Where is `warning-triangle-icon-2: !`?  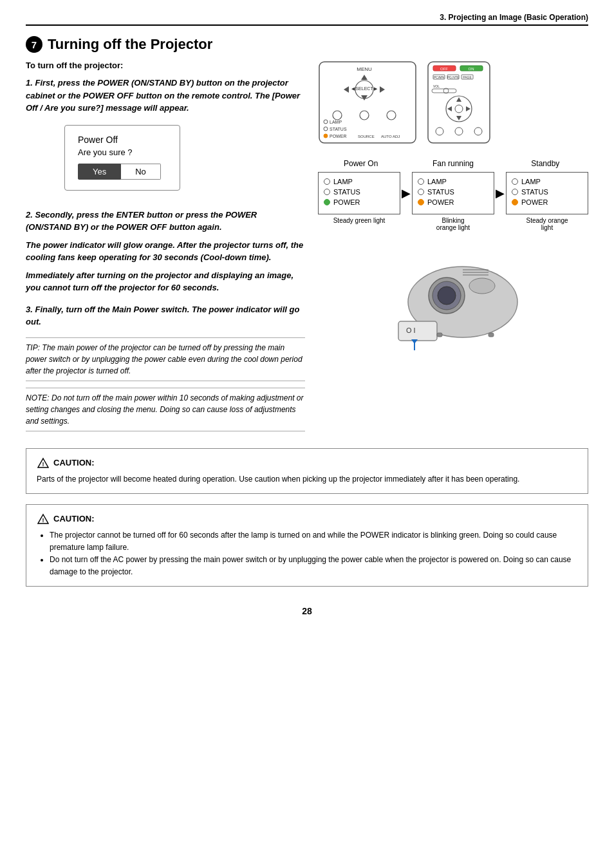
warning-triangle-icon-2: ! is located at coordinates (43, 519).